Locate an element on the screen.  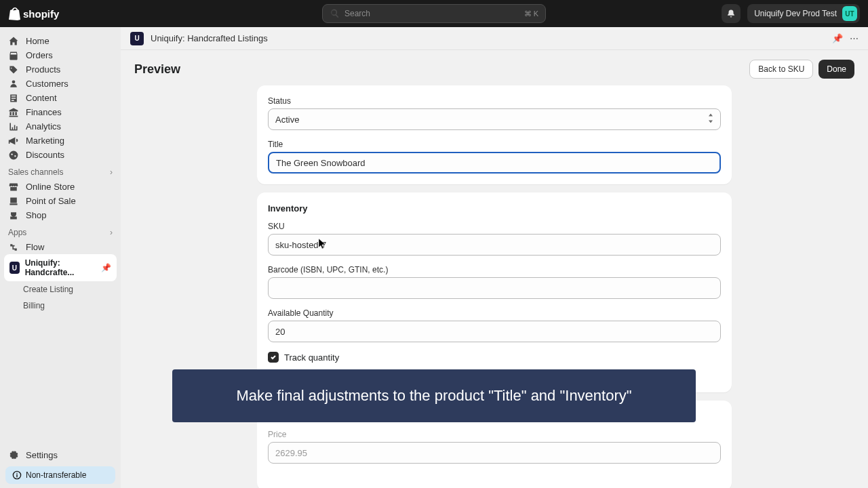
back-to-sku-button: Back to SKU is located at coordinates (781, 69).